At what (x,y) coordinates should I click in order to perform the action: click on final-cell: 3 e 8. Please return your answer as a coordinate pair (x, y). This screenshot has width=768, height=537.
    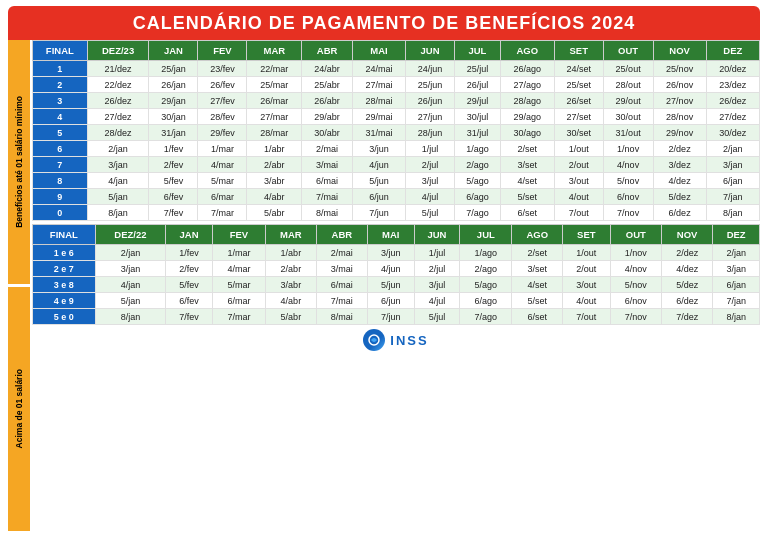
    Looking at the image, I should click on (64, 285).